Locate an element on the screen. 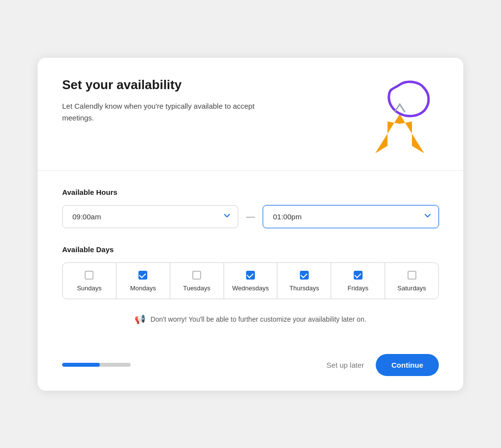 This screenshot has height=448, width=501. day-checkbox-sundays is located at coordinates (89, 275).